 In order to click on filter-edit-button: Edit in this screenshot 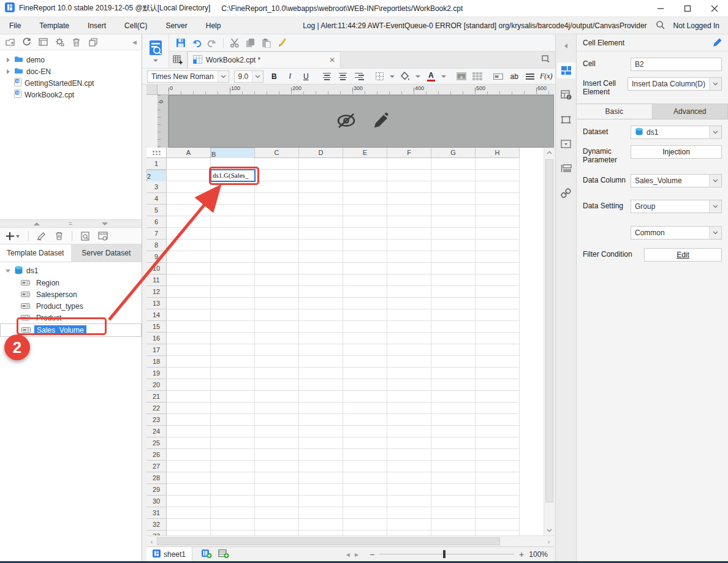, I will do `click(683, 255)`.